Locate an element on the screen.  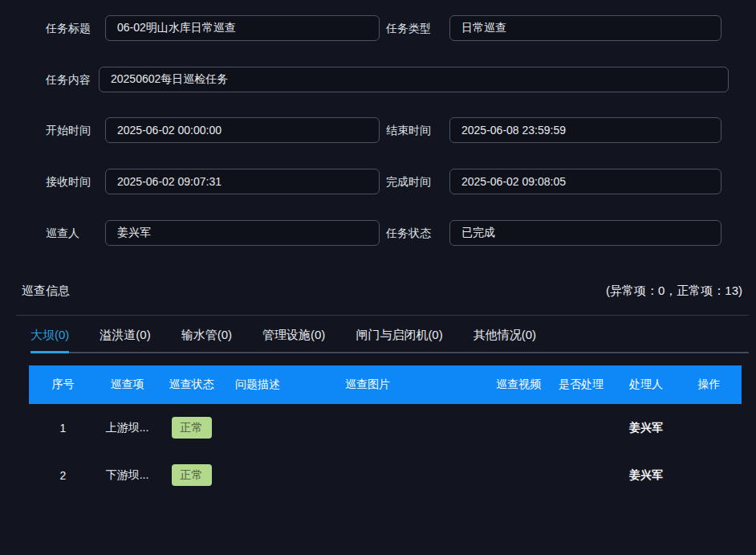
tab-water-pipe: 输水管(0) is located at coordinates (207, 339).